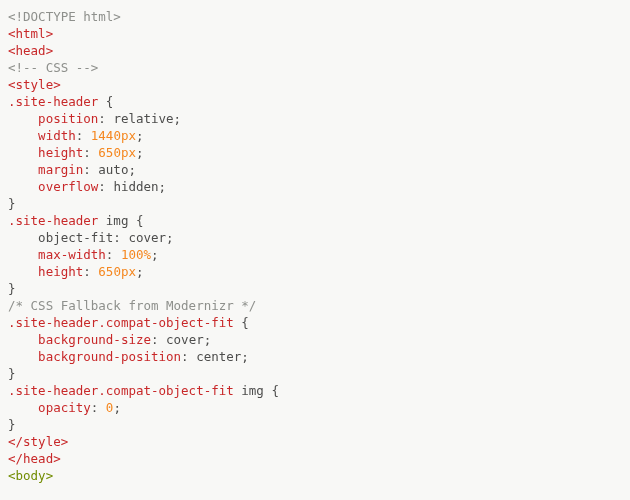  What do you see at coordinates (144, 390) in the screenshot?
I see `code-line: .site-header.compat-object-fit img {` at bounding box center [144, 390].